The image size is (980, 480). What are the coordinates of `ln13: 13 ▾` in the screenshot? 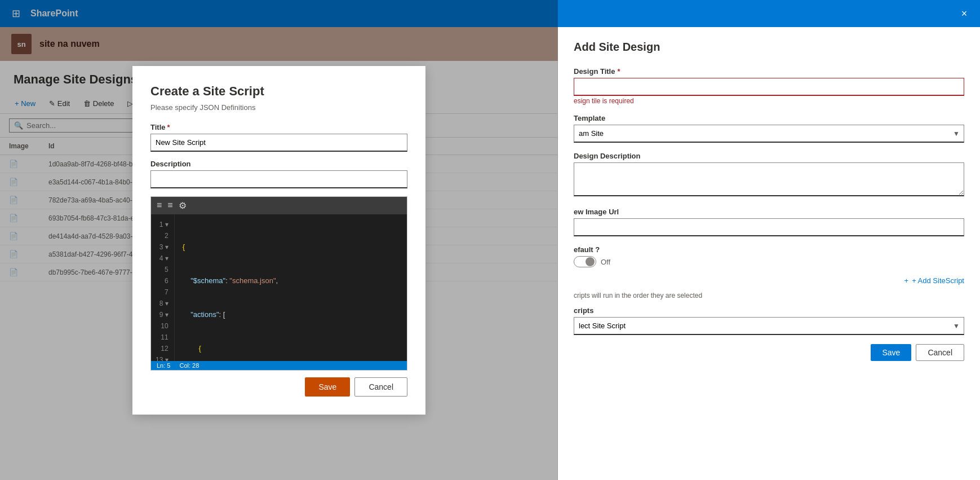 It's located at (163, 358).